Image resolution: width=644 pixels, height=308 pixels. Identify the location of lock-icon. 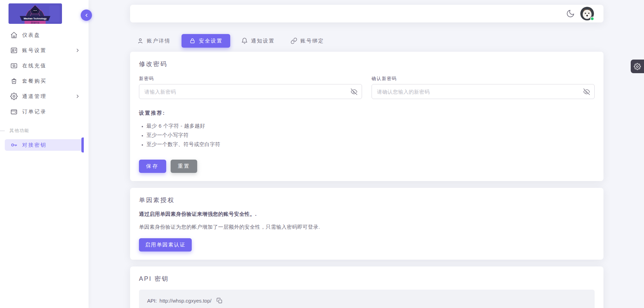
(192, 41).